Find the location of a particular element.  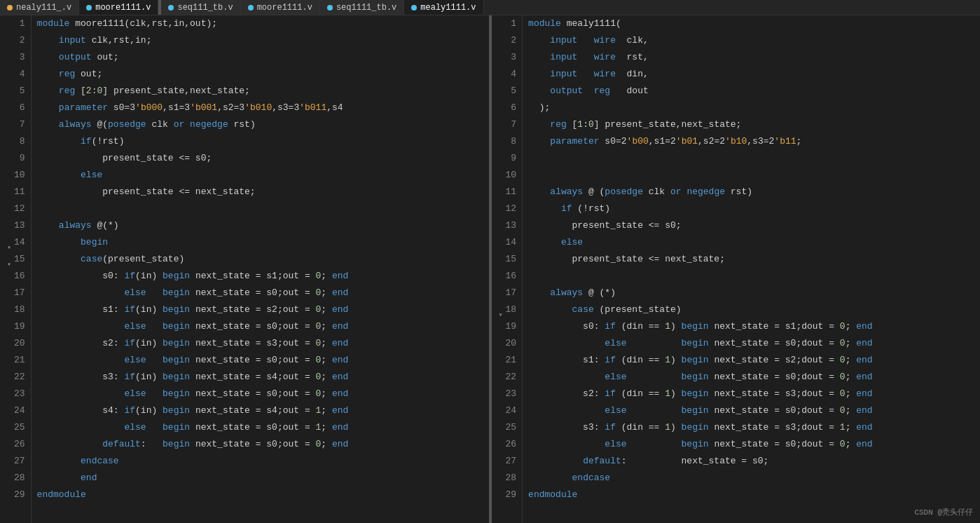

line-number: 26 is located at coordinates (507, 444).